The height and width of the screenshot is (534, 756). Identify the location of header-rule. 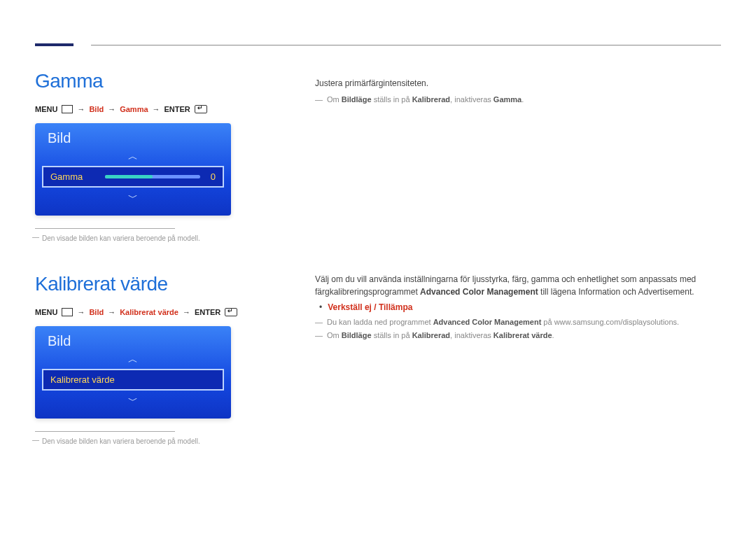
(406, 45).